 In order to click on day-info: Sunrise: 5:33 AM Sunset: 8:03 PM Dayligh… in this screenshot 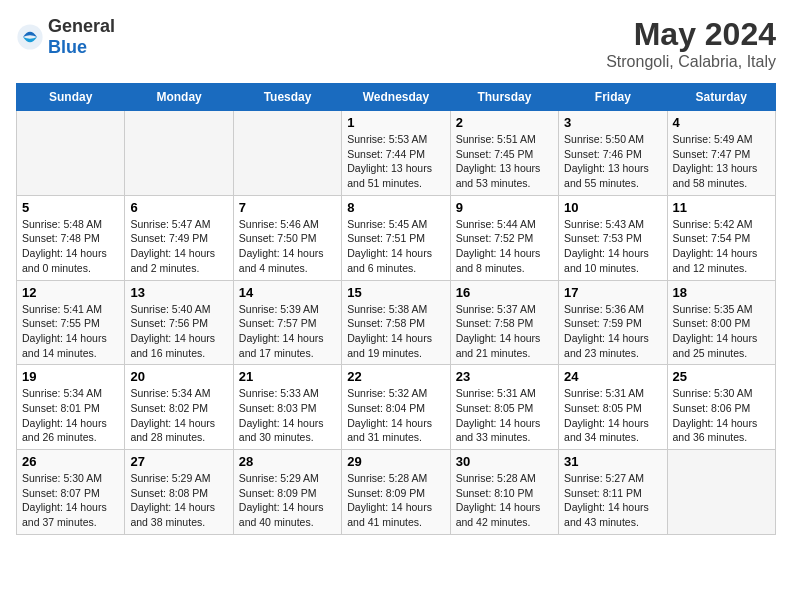, I will do `click(288, 416)`.